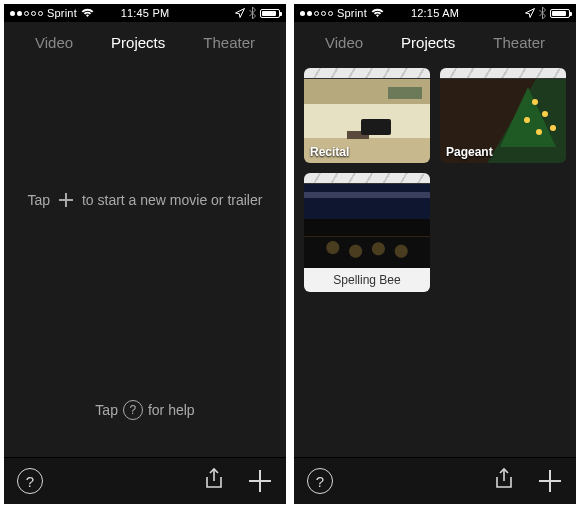 The height and width of the screenshot is (508, 580). I want to click on status-bar: Sprint 11:45 PM, so click(145, 13).